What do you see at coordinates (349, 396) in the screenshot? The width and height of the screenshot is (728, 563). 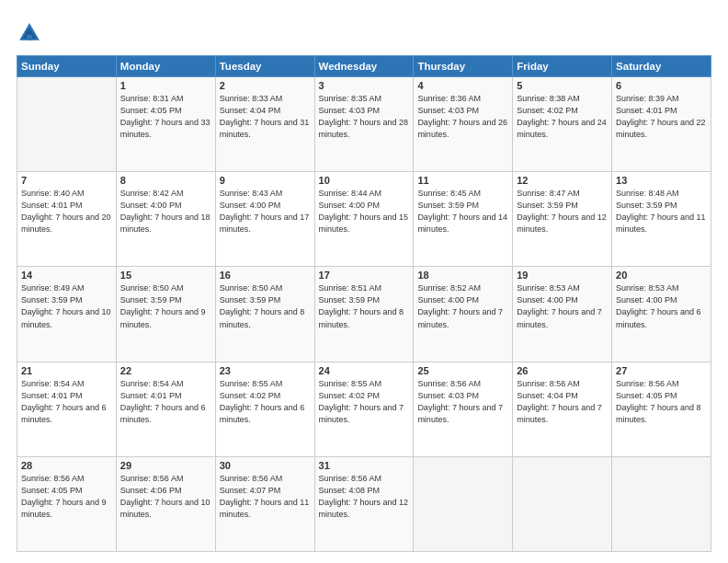 I see `sunset-text: Sunset: 4:02 PM` at bounding box center [349, 396].